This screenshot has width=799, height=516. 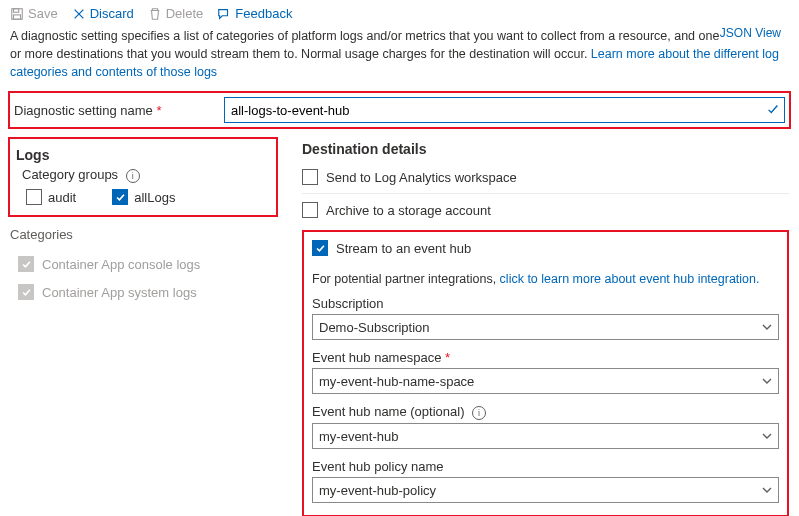 I want to click on namespace-select: my-event-hub-name-space, so click(x=546, y=381).